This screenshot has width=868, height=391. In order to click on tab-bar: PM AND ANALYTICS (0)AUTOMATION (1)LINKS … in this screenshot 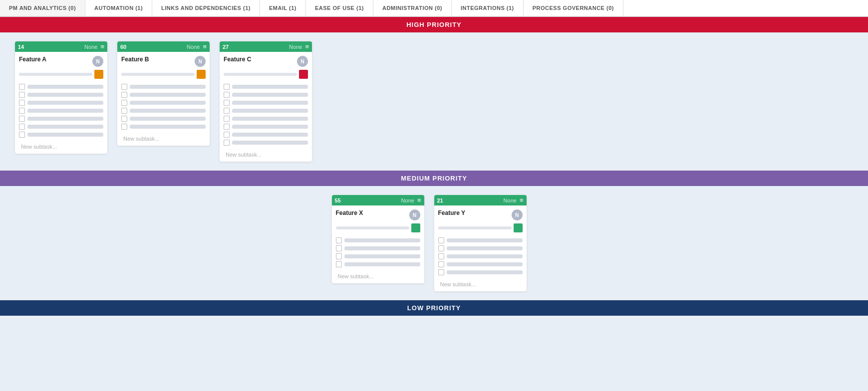, I will do `click(434, 8)`.